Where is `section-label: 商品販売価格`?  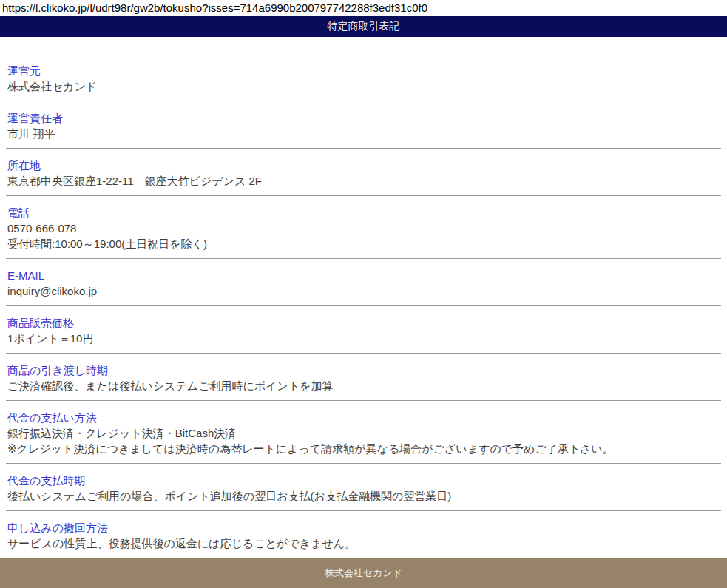
section-label: 商品販売価格 is located at coordinates (364, 322).